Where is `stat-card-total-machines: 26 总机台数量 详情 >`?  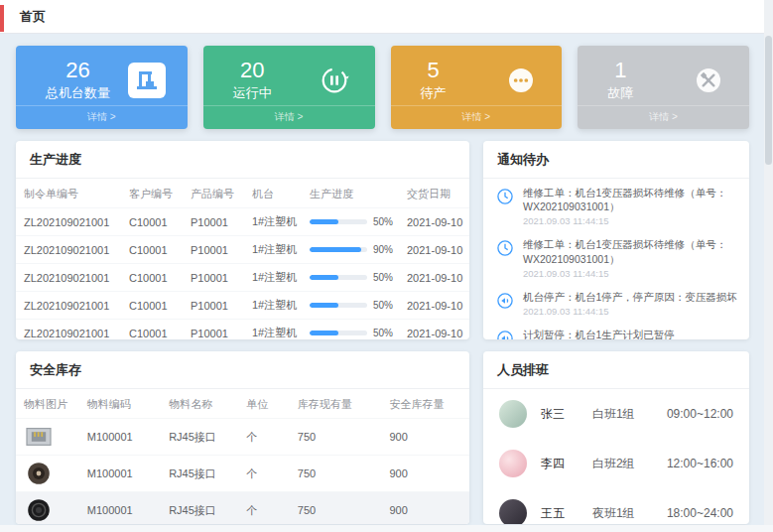
stat-card-total-machines: 26 总机台数量 详情 > is located at coordinates (101, 87).